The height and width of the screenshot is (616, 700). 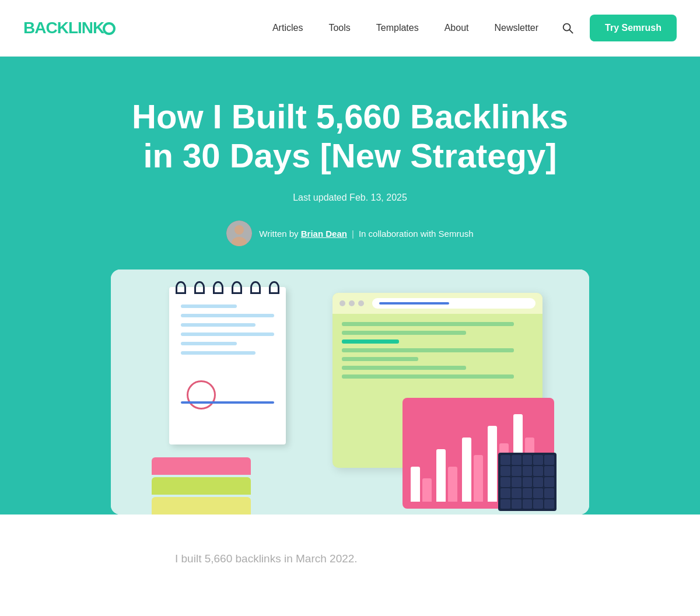 What do you see at coordinates (228, 288) in the screenshot?
I see `spiral` at bounding box center [228, 288].